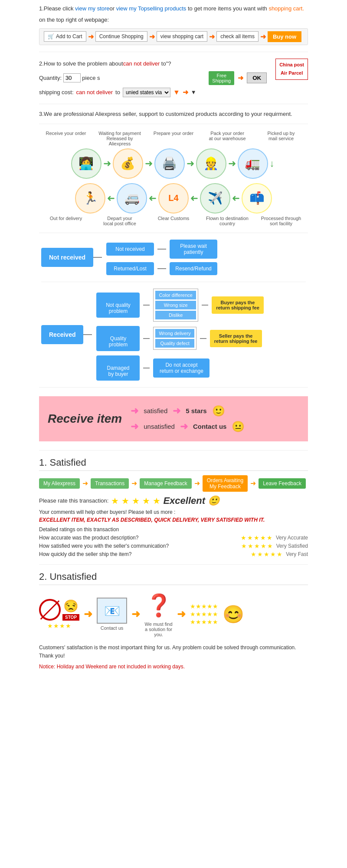  I want to click on shipping-arrow: ➜, so click(240, 78).